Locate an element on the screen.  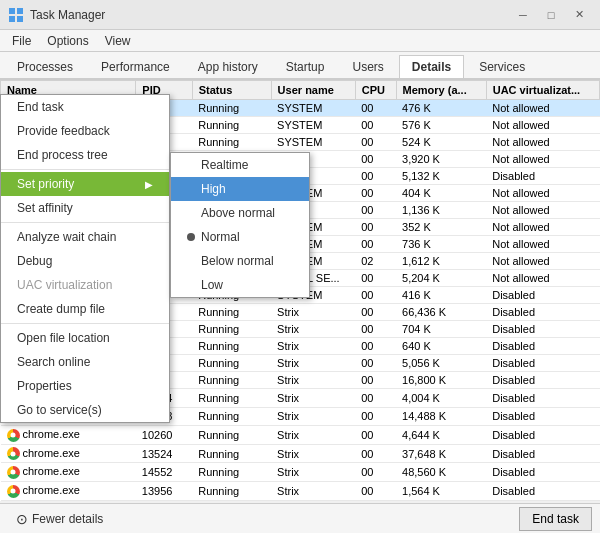
minimize-button: ─ is located at coordinates (523, 15).